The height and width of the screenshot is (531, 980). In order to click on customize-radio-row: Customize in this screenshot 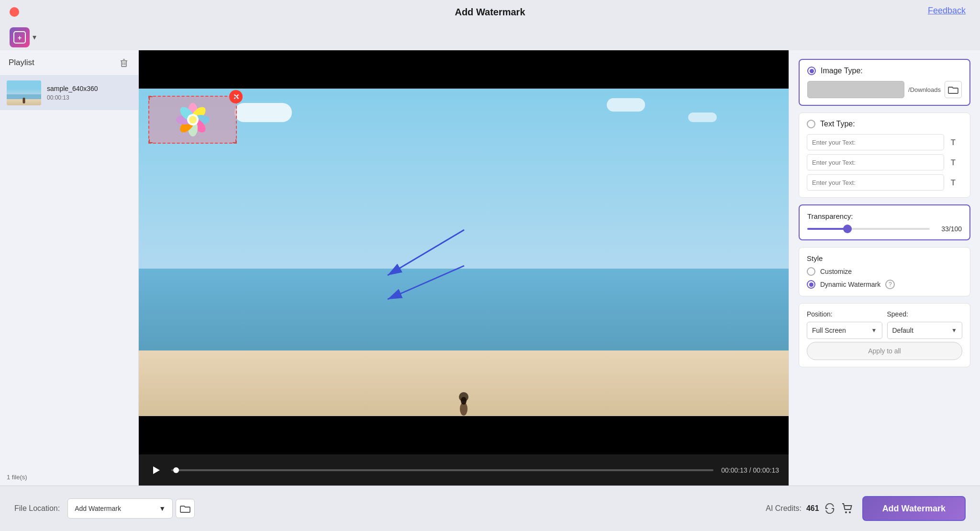, I will do `click(884, 271)`.